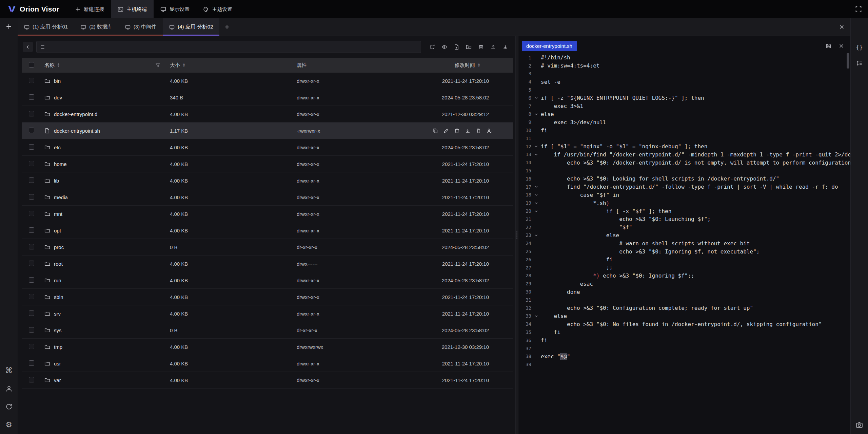  What do you see at coordinates (479, 131) in the screenshot?
I see `copy-icon` at bounding box center [479, 131].